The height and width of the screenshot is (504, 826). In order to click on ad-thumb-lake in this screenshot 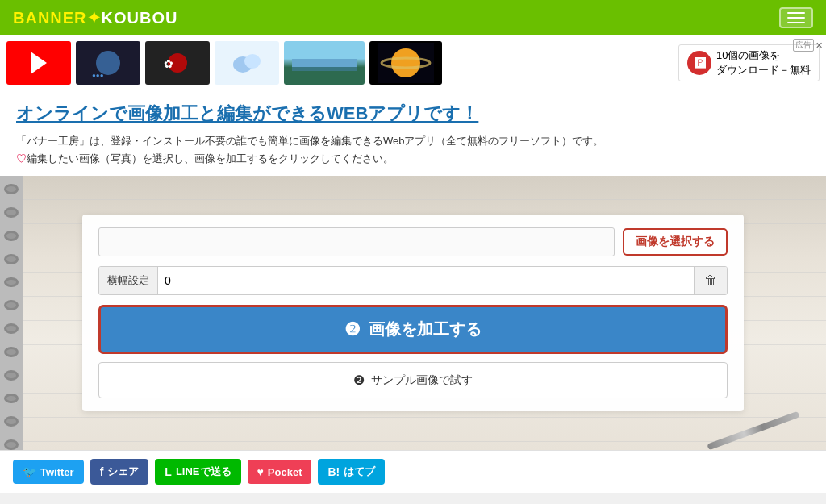, I will do `click(324, 63)`.